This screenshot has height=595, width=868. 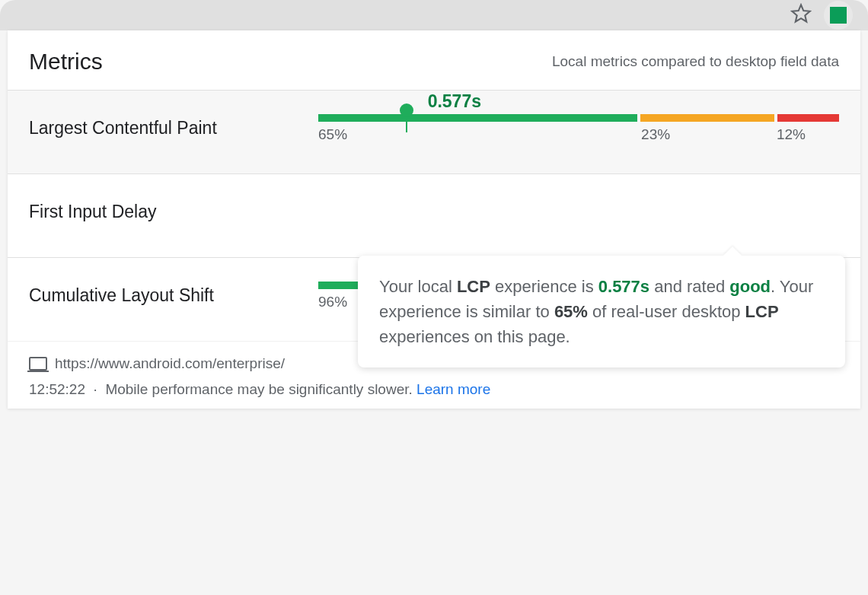 What do you see at coordinates (455, 102) in the screenshot?
I see `metric-value: 0.577s` at bounding box center [455, 102].